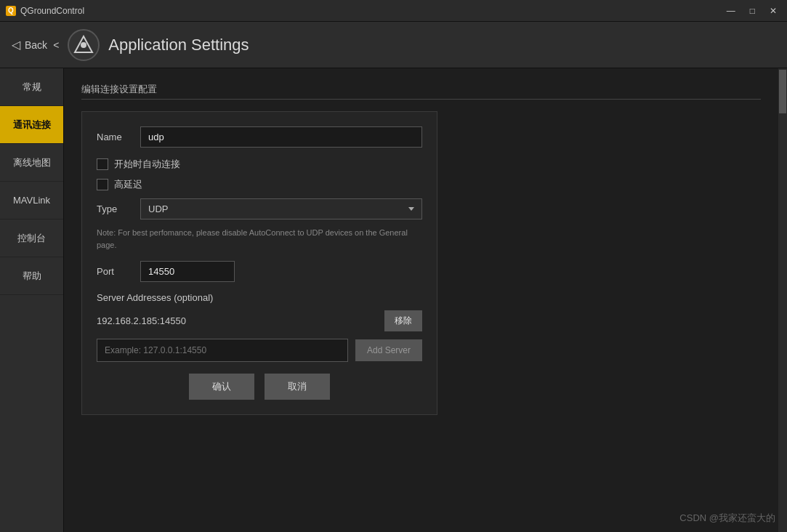 This screenshot has height=532, width=787. I want to click on header-logo, so click(84, 45).